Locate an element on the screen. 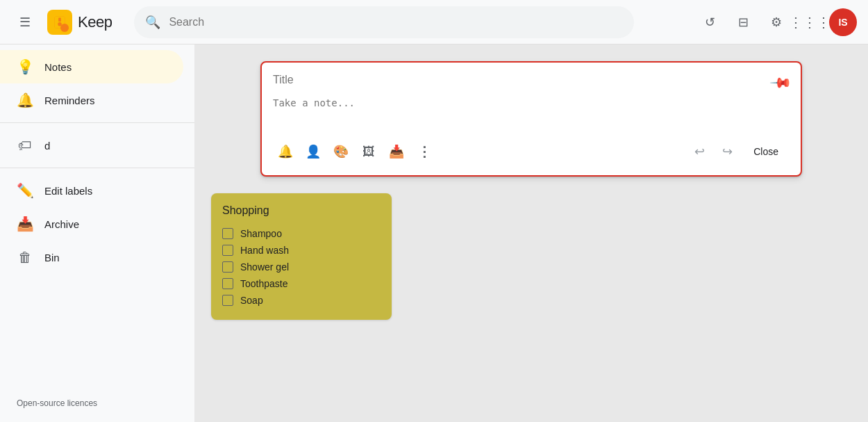 This screenshot has height=422, width=868. sidebar-edit-labels-label: Edit labels is located at coordinates (68, 190).